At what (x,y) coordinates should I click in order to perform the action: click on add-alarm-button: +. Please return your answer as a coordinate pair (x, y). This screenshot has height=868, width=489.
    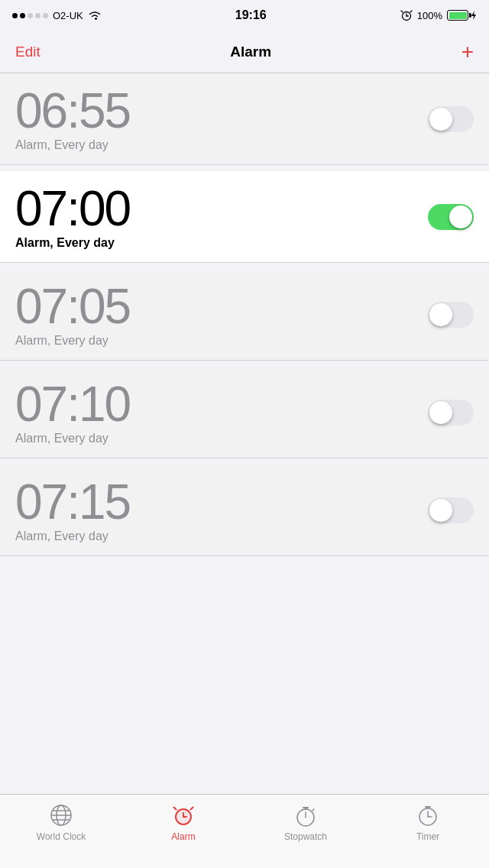
    Looking at the image, I should click on (468, 52).